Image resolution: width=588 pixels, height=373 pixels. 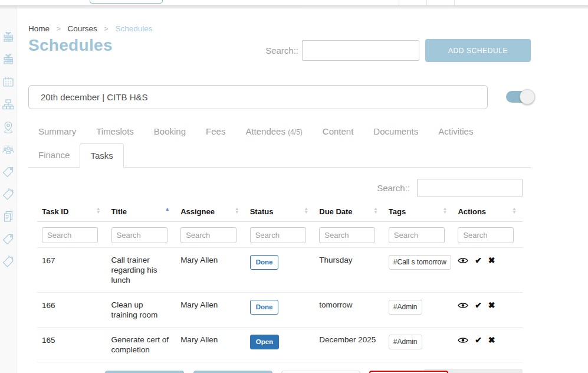 I want to click on add-schedule-button: ADD SCHEDULE, so click(x=478, y=51).